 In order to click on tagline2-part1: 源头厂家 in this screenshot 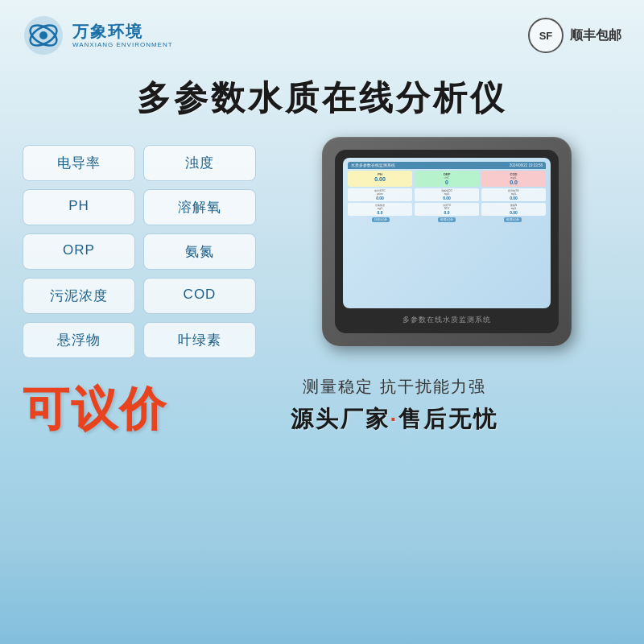, I will do `click(341, 419)`.